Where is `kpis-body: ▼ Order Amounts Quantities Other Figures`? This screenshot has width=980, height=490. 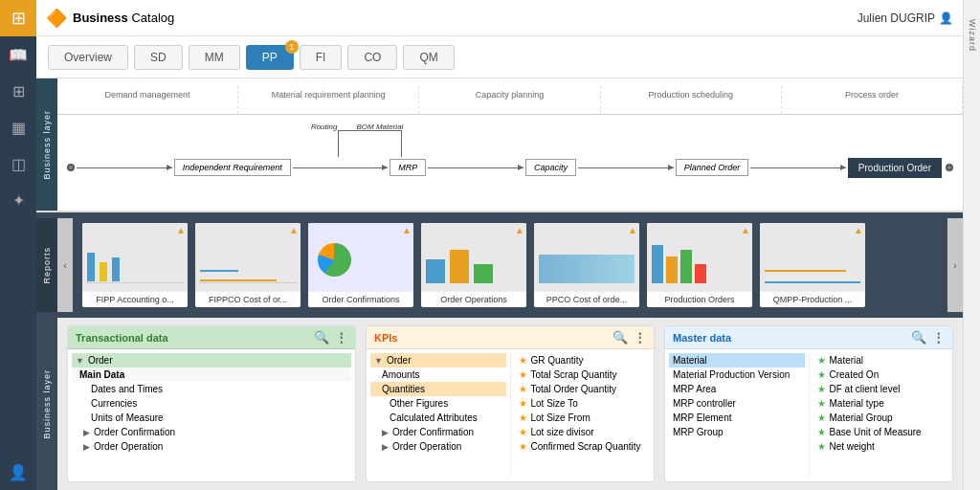
kpis-body: ▼ Order Amounts Quantities Other Figures is located at coordinates (510, 415).